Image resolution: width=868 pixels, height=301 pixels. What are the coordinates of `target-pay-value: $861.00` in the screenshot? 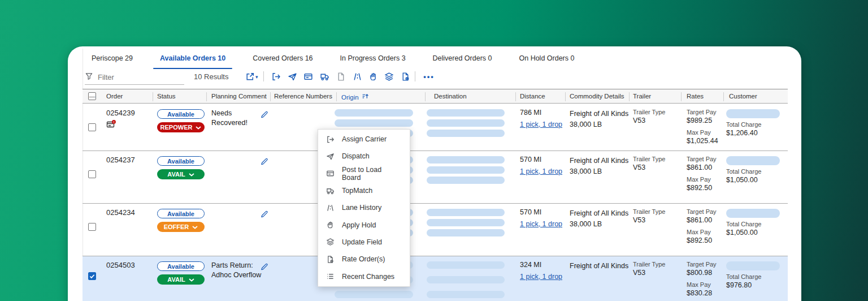 It's located at (702, 167).